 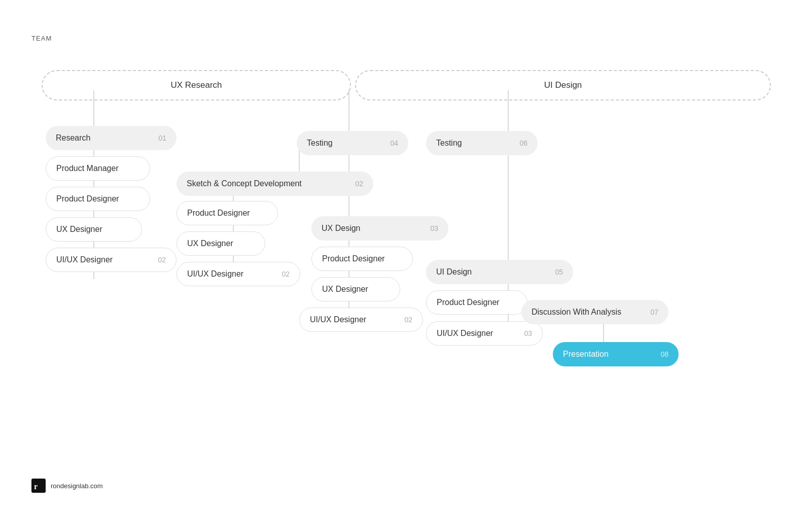 I want to click on research-num: 01, so click(x=162, y=138).